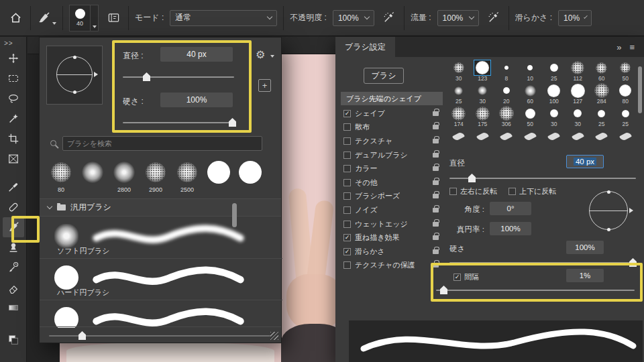 The width and height of the screenshot is (644, 362). I want to click on brush-preset: 2500, so click(187, 177).